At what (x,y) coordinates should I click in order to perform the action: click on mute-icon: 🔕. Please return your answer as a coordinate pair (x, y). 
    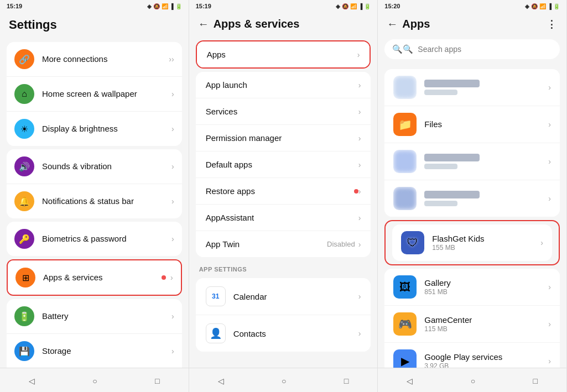
    Looking at the image, I should click on (157, 7).